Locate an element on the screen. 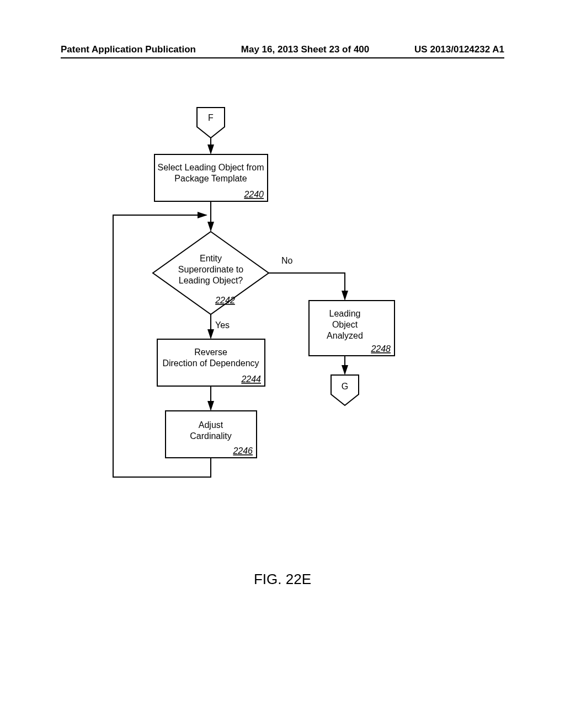 Image resolution: width=565 pixels, height=728 pixels. node-adjust: Adjust Cardinality 2246 is located at coordinates (211, 435).